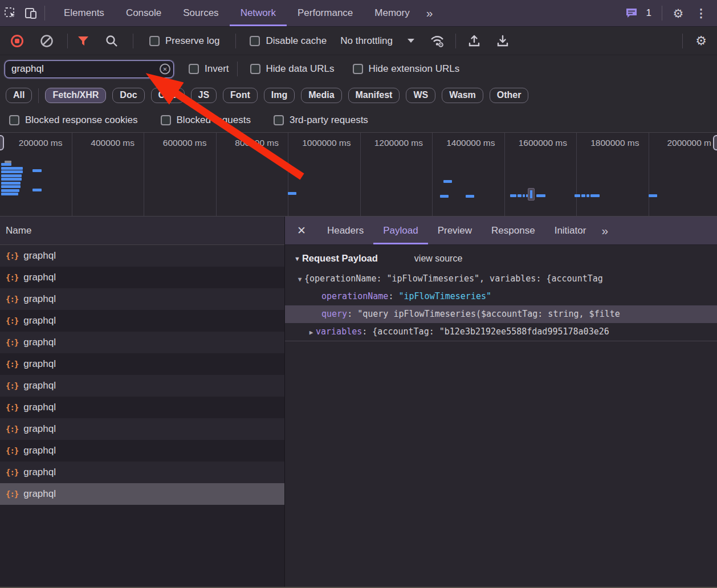 The height and width of the screenshot is (588, 717). Describe the element at coordinates (74, 120) in the screenshot. I see `advanced-filter-item: Blocked response cookies` at that location.